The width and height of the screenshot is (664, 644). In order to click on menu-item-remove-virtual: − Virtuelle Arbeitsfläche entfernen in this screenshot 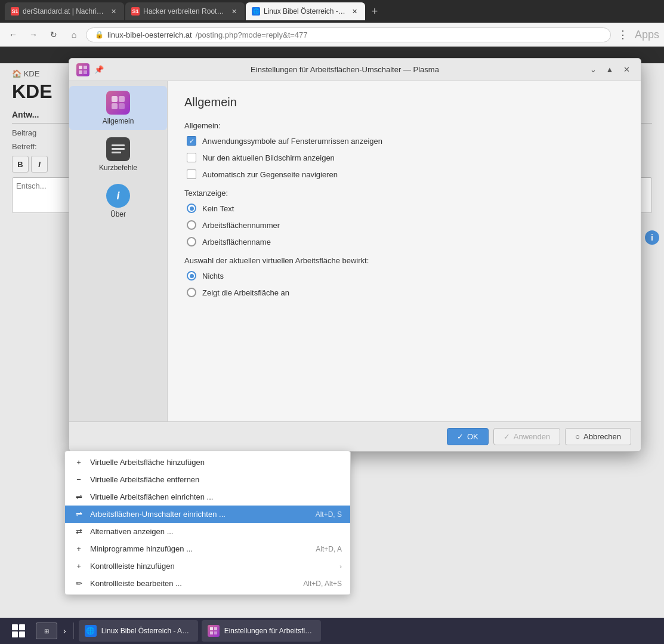, I will do `click(208, 480)`.